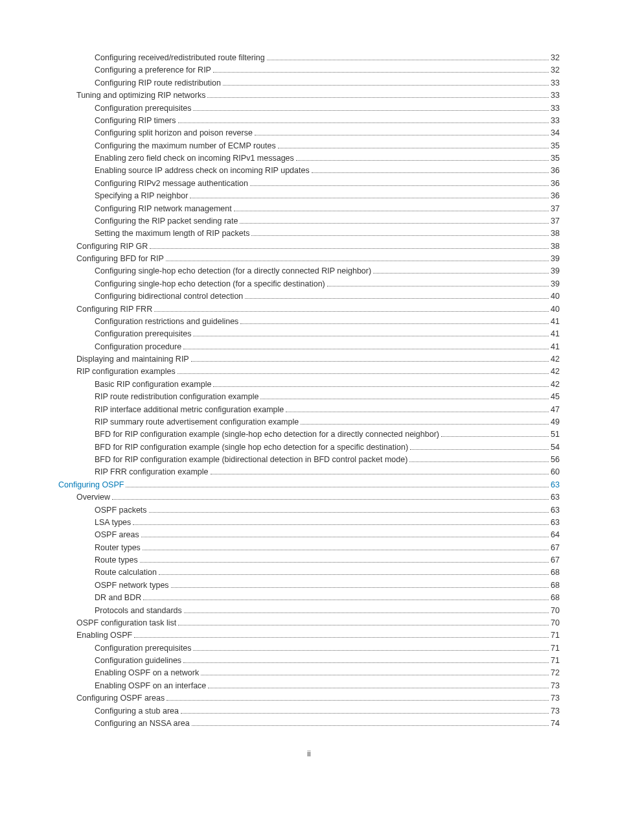 Image resolution: width=618 pixels, height=840 pixels. What do you see at coordinates (309, 586) in the screenshot?
I see `toc-entry: OSPF network types68` at bounding box center [309, 586].